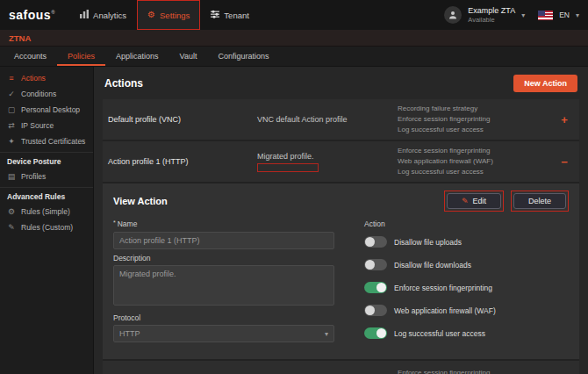 The width and height of the screenshot is (588, 374). What do you see at coordinates (30, 56) in the screenshot?
I see `tab-accounts: Accounts` at bounding box center [30, 56].